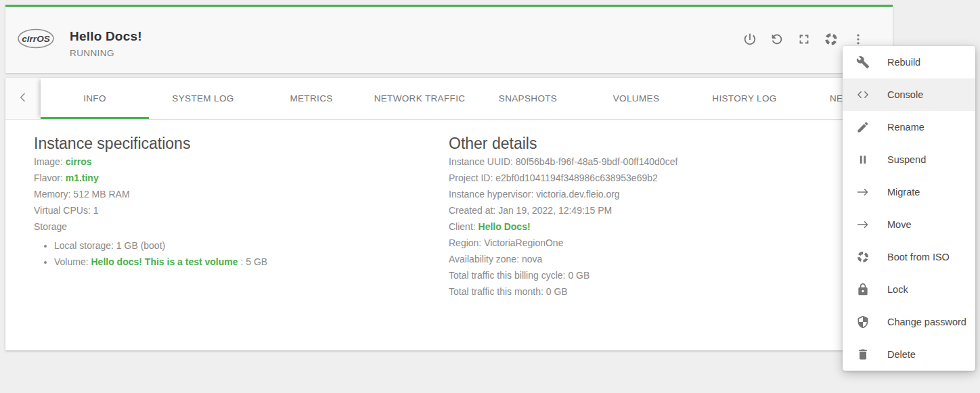  What do you see at coordinates (671, 143) in the screenshot?
I see `other-details-heading: Other details` at bounding box center [671, 143].